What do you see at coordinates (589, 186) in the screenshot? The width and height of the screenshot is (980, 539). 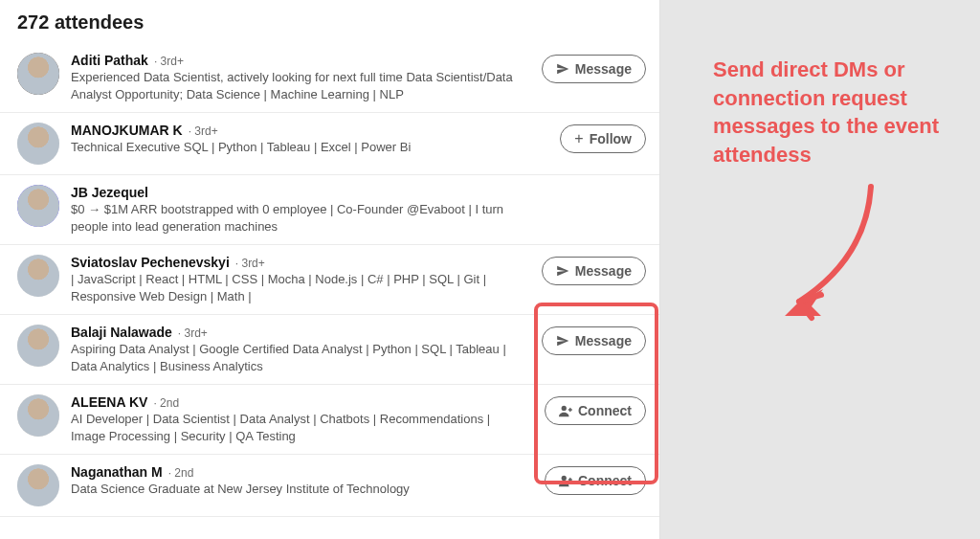 I see `action-column` at bounding box center [589, 186].